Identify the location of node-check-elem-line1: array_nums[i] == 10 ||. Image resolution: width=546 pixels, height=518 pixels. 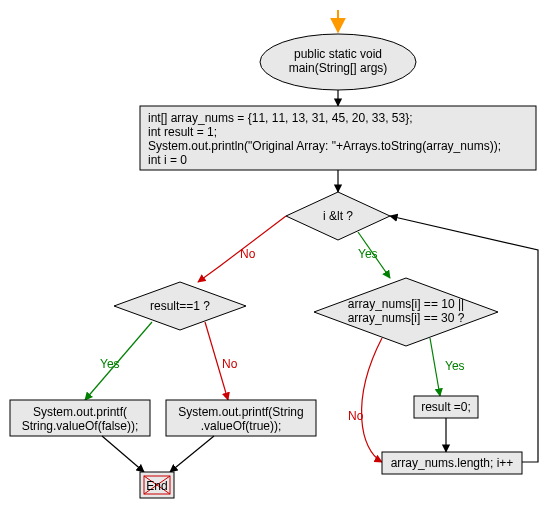
(406, 304).